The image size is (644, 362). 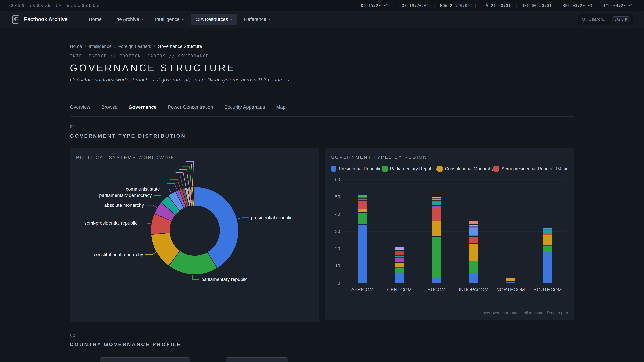 What do you see at coordinates (322, 344) in the screenshot?
I see `section-title-profile: COUNTRY GOVERNANCE PROFILE` at bounding box center [322, 344].